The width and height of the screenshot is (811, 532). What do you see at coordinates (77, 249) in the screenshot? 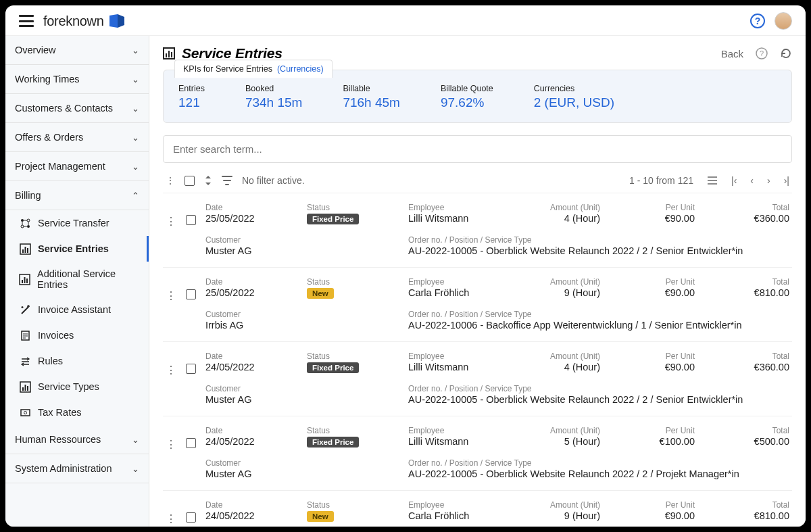
I see `sidebar-item: Service Entries` at bounding box center [77, 249].